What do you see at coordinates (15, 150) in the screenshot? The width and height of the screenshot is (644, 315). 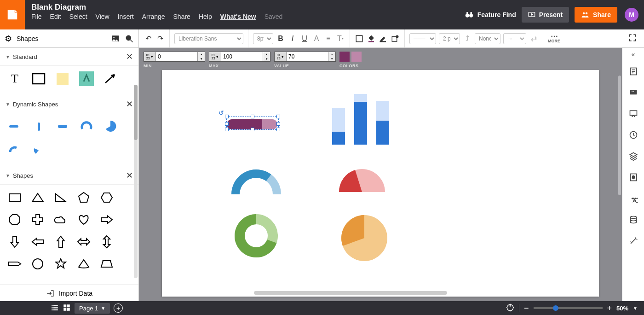 I see `halfarc-dynamic` at bounding box center [15, 150].